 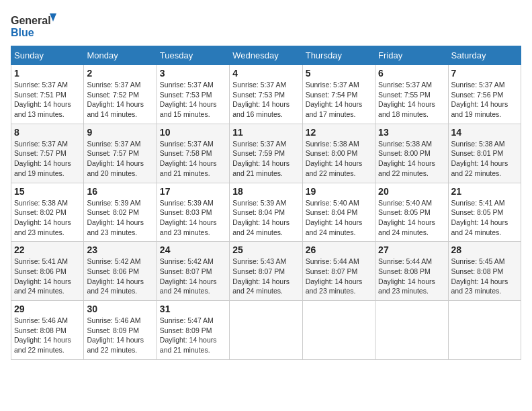 I want to click on day-cell-17: 17Sunrise: 5:39 AMSunset: 8:03 PMDayligh…, so click(x=193, y=212).